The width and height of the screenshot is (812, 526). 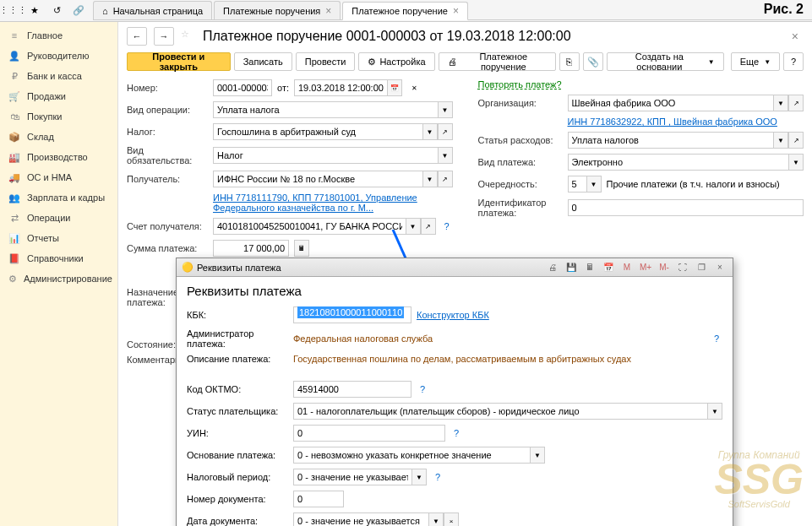 I want to click on number-input, so click(x=243, y=88).